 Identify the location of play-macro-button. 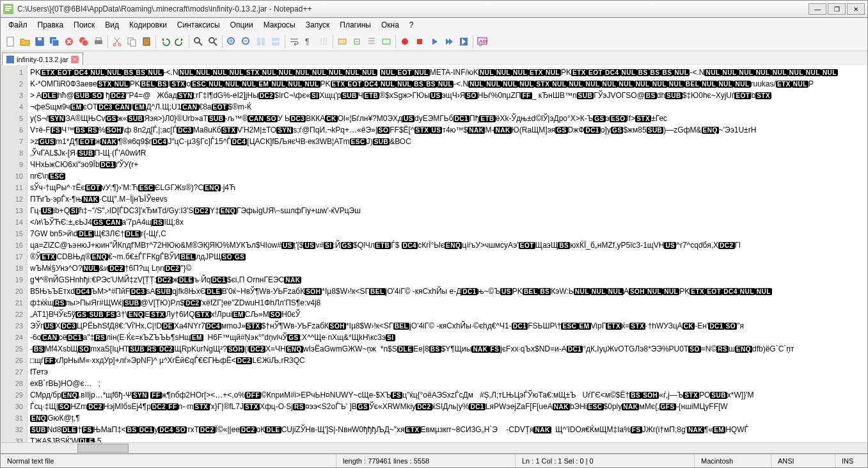
(434, 42).